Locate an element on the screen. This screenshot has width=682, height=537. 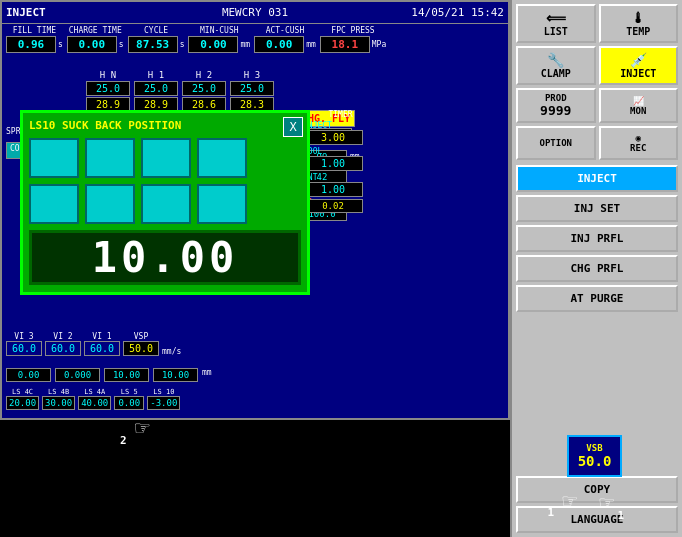
copy-btn: COPY is located at coordinates (597, 490).